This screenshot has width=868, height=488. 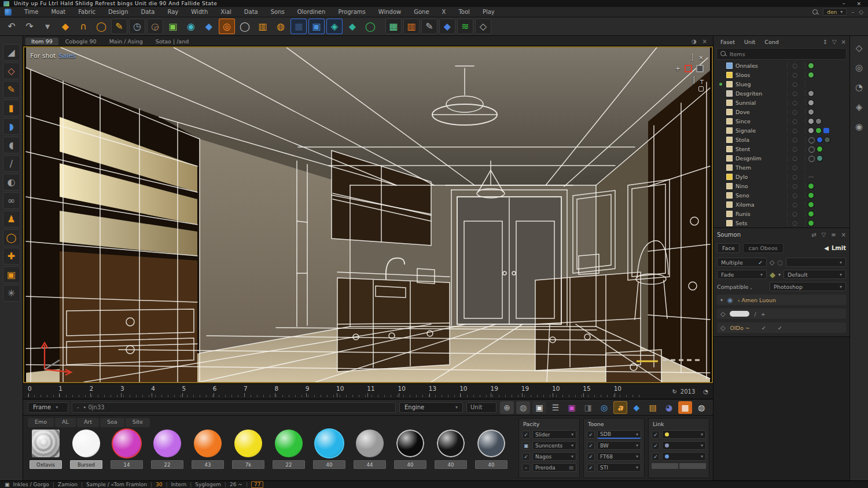 What do you see at coordinates (815, 274) in the screenshot?
I see `default-select: Default ▾` at bounding box center [815, 274].